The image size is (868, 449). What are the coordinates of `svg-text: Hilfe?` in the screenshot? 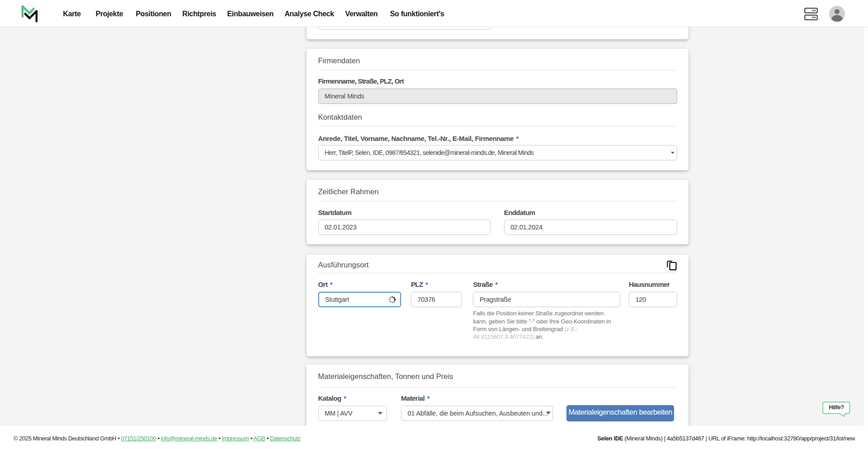 It's located at (836, 407).